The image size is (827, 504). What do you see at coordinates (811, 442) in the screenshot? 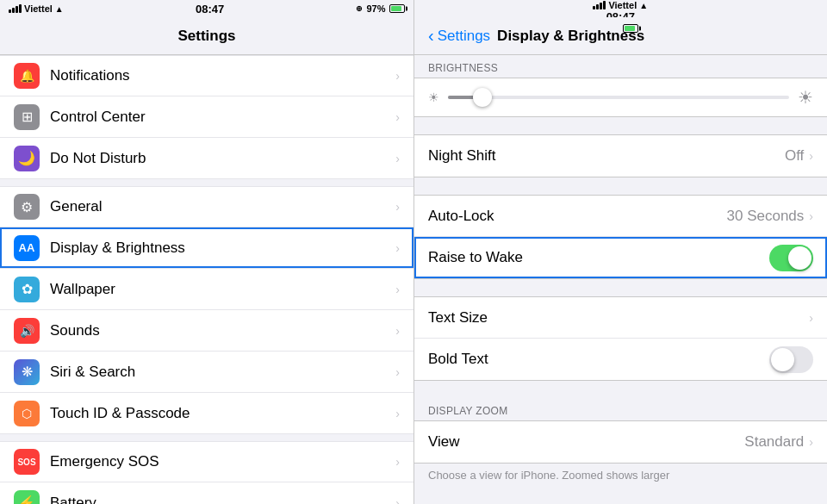
I see `view-chevron: ›` at bounding box center [811, 442].